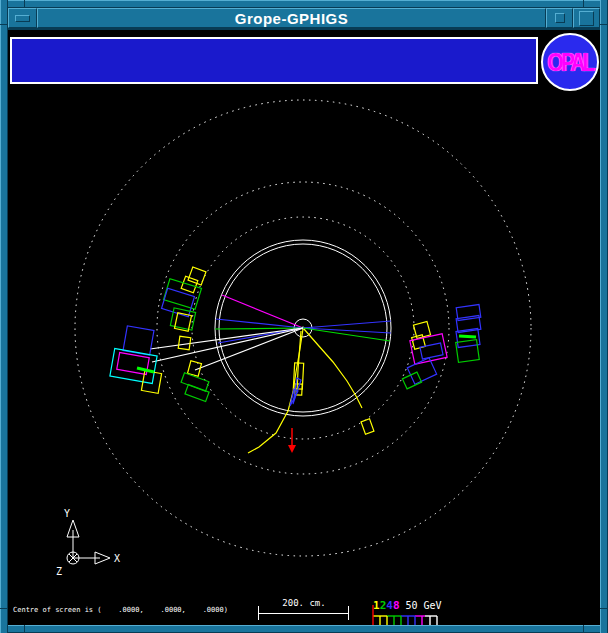 The height and width of the screenshot is (633, 608). What do you see at coordinates (604, 316) in the screenshot?
I see `frame-resize-right` at bounding box center [604, 316].